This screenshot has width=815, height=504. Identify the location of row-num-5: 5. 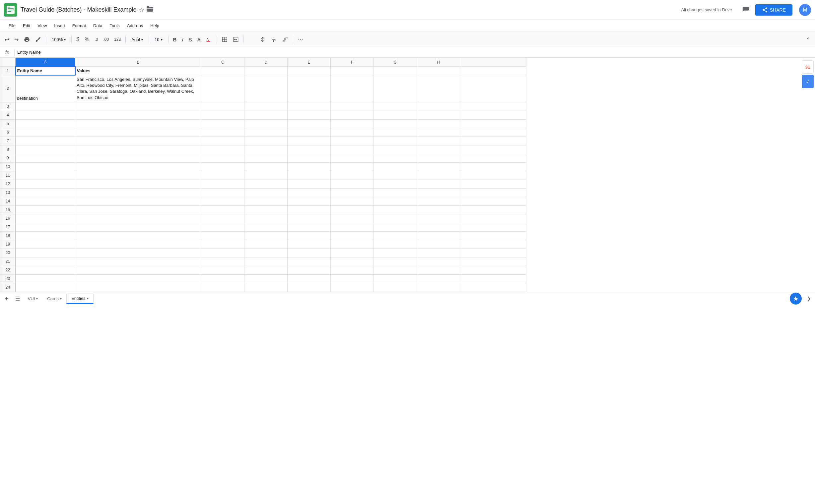
(8, 124).